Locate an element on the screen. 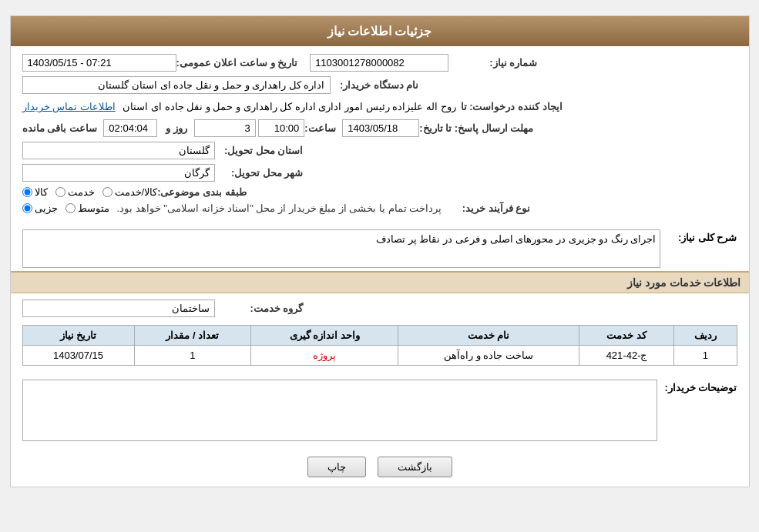 The height and width of the screenshot is (532, 759). col-kod: کد خدمت is located at coordinates (626, 336).